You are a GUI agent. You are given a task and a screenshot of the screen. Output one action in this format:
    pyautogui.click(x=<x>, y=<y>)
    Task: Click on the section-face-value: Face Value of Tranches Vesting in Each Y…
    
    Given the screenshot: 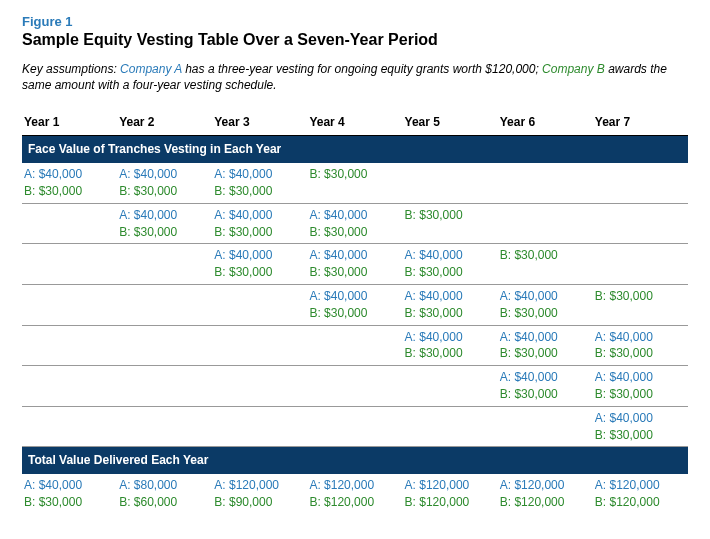 What is the action you would take?
    pyautogui.click(x=355, y=150)
    